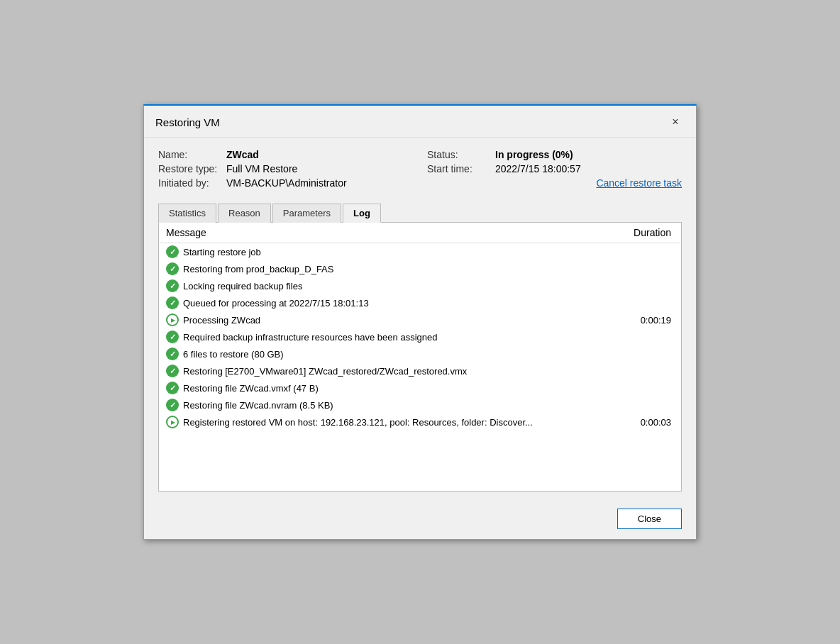 Image resolution: width=840 pixels, height=644 pixels. Describe the element at coordinates (244, 213) in the screenshot. I see `tab-reason: Reason` at that location.